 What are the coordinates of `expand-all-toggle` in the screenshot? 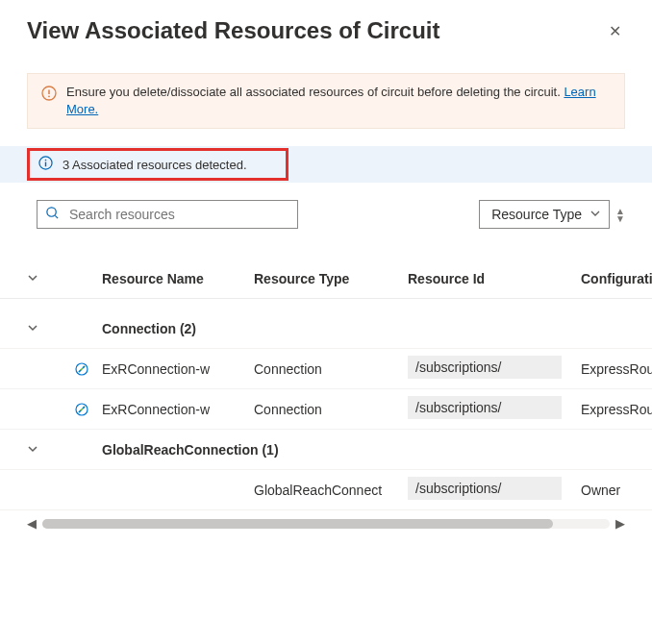 It's located at (44, 279).